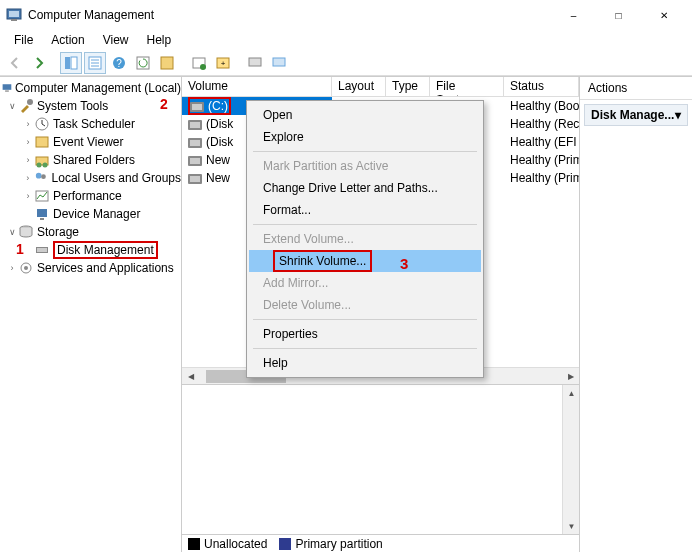  Describe the element at coordinates (365, 115) in the screenshot. I see `ctx-open: Open` at that location.